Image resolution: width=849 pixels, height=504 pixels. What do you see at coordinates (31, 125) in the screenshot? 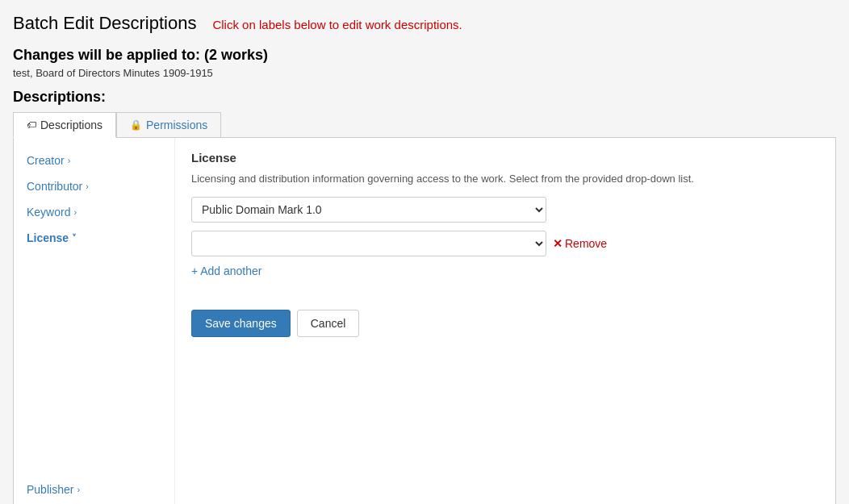
I see `tag-icon: 🏷` at bounding box center [31, 125].